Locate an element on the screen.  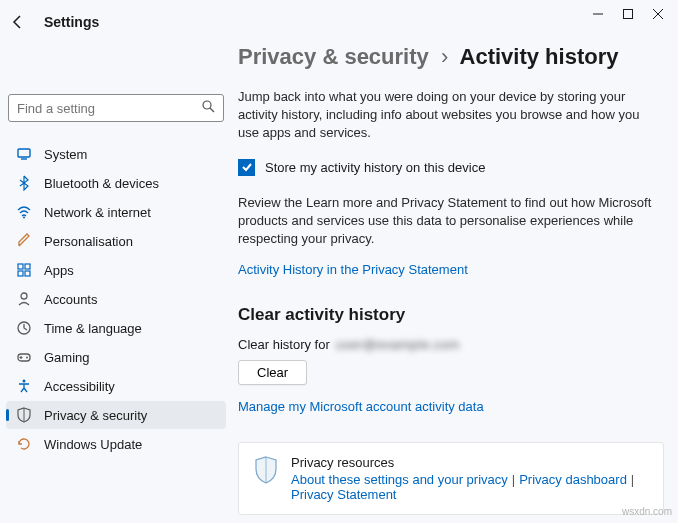
apps-icon is located at coordinates (24, 270).